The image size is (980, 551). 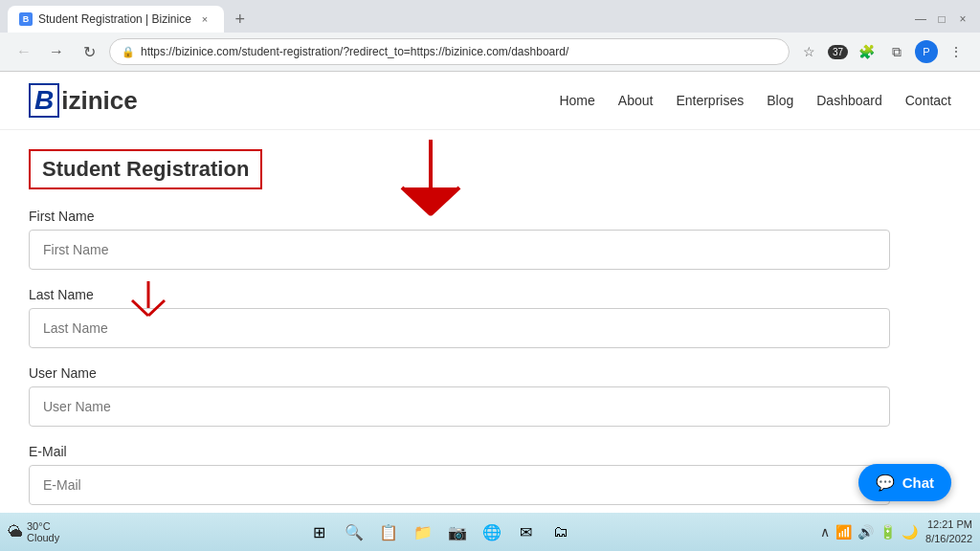 What do you see at coordinates (949, 540) in the screenshot?
I see `clock-date: 8/16/2022` at bounding box center [949, 540].